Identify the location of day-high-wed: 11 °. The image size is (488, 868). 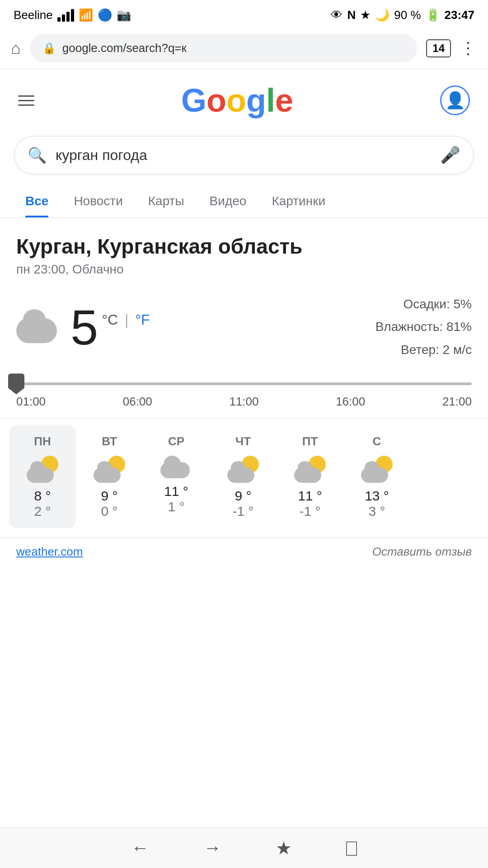
(176, 491).